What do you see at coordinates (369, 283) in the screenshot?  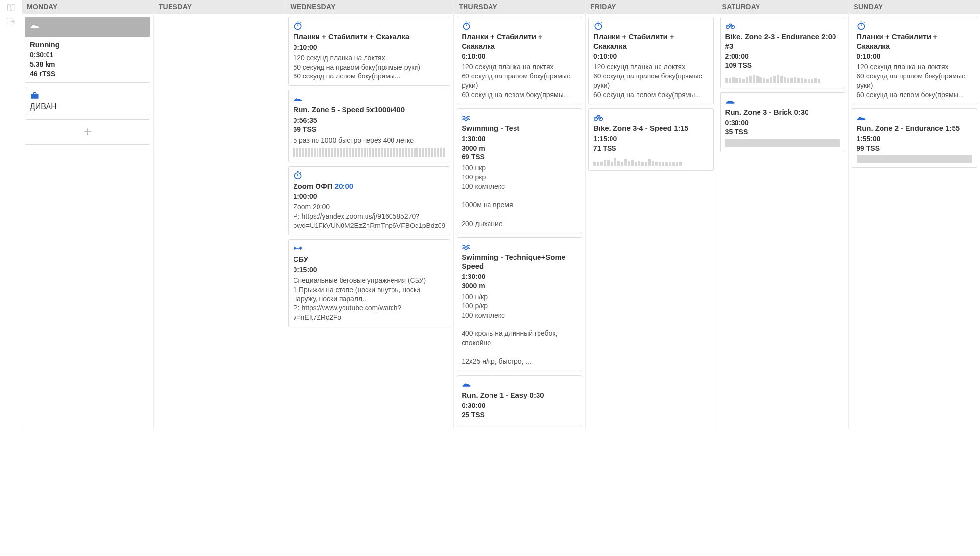 I see `workout-card: СБУ0:15:00Специальные беговые упражнения…` at bounding box center [369, 283].